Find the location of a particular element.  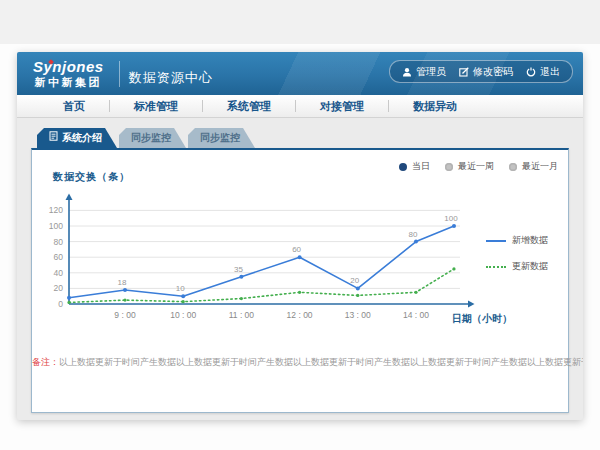

svg-text: 14 : 00 is located at coordinates (416, 315).